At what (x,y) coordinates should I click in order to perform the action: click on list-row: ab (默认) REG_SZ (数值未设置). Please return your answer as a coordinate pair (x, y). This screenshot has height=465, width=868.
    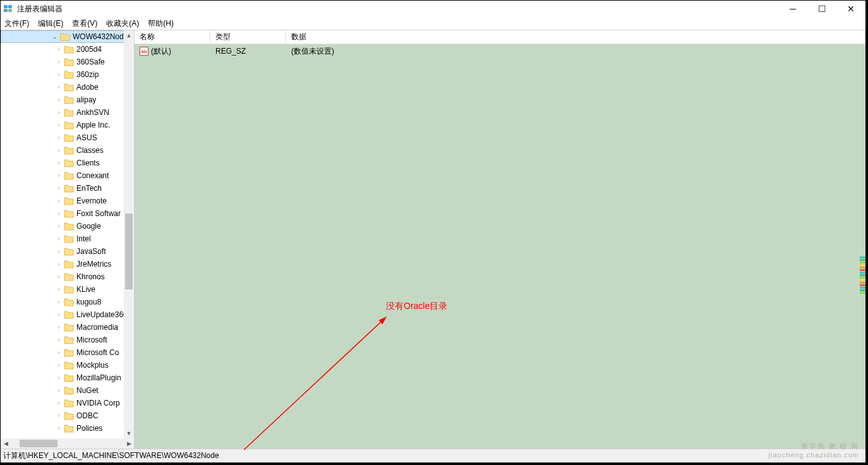
    Looking at the image, I should click on (500, 51).